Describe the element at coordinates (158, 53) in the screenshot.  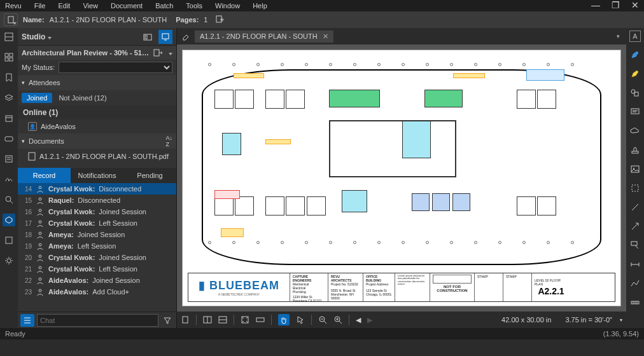
I see `leave-session-icon` at that location.